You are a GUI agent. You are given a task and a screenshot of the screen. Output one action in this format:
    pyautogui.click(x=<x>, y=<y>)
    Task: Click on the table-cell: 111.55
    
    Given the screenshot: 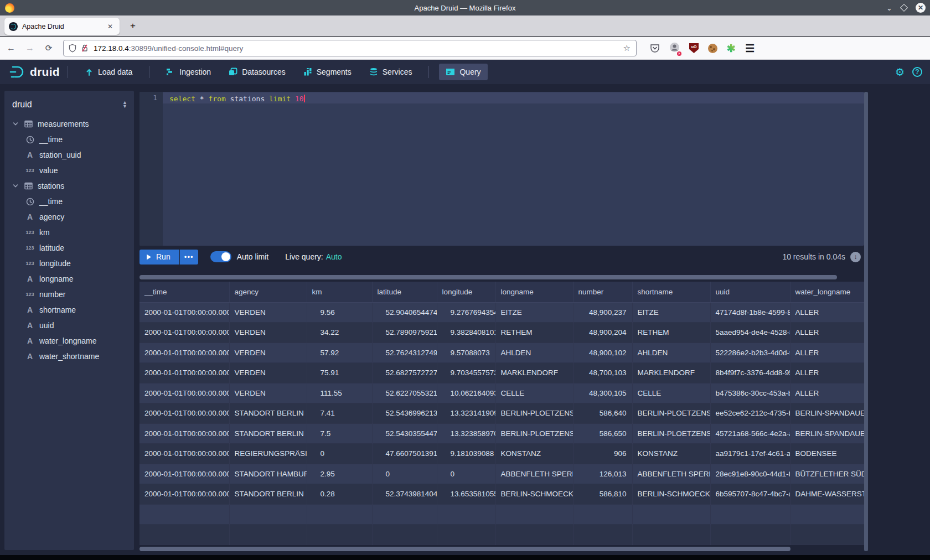 What is the action you would take?
    pyautogui.click(x=339, y=393)
    